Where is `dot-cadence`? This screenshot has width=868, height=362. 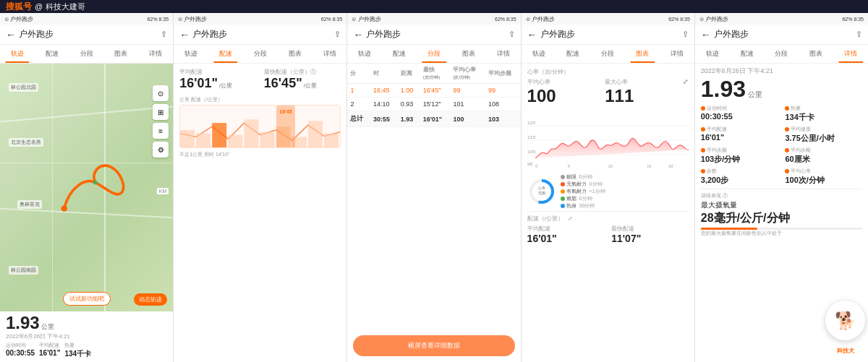
dot-cadence is located at coordinates (703, 150).